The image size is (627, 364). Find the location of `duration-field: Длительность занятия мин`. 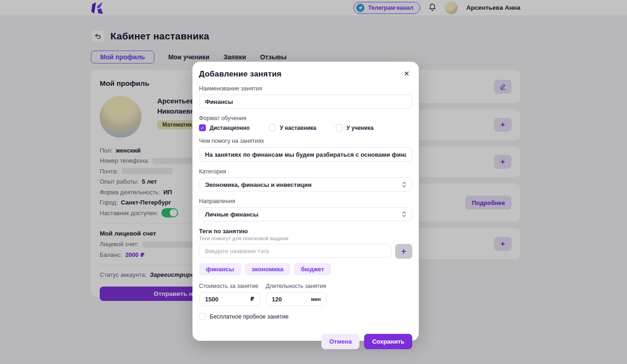

duration-field: Длительность занятия мин is located at coordinates (296, 294).